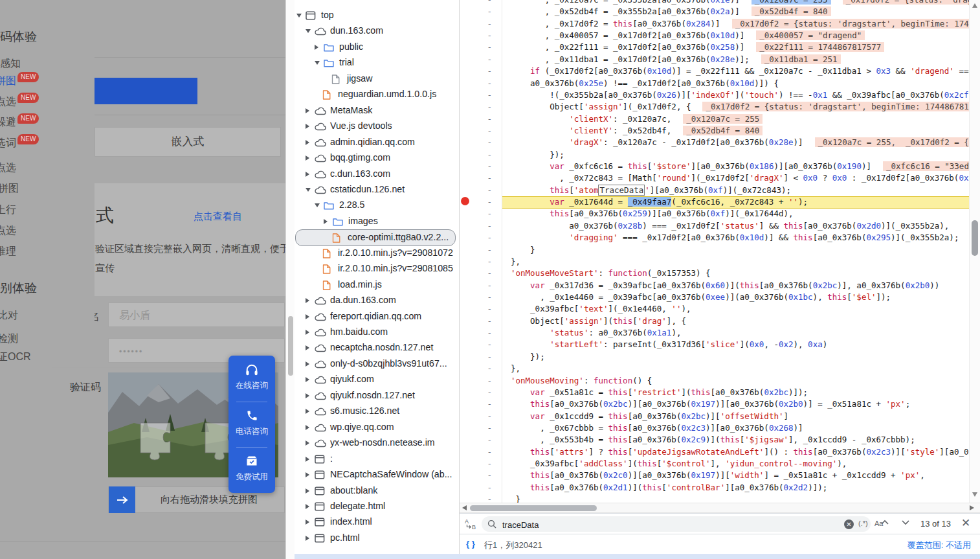 This screenshot has width=980, height=559. What do you see at coordinates (715, 310) in the screenshot?
I see `code-line-27: -_0x39afbc['text'](_0x1e4460, ''),` at bounding box center [715, 310].